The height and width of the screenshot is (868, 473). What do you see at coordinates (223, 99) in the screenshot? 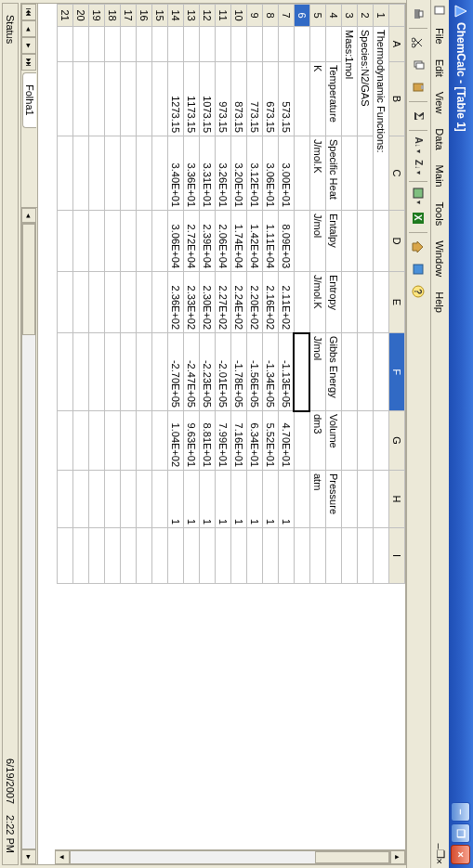
I see `cell: 973.15` at bounding box center [223, 99].